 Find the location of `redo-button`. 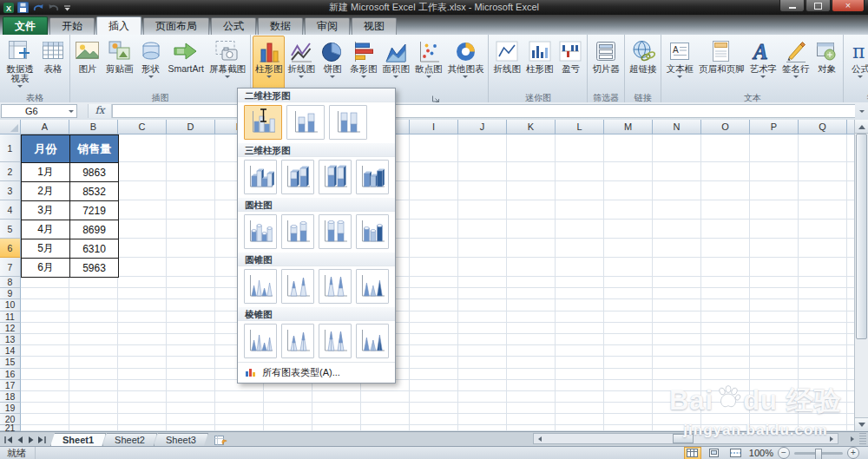

redo-button is located at coordinates (54, 7).